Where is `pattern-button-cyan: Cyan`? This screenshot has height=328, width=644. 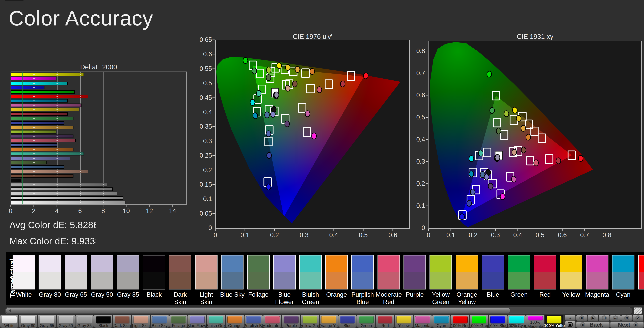
pattern-button-cyan: Cyan is located at coordinates (442, 321).